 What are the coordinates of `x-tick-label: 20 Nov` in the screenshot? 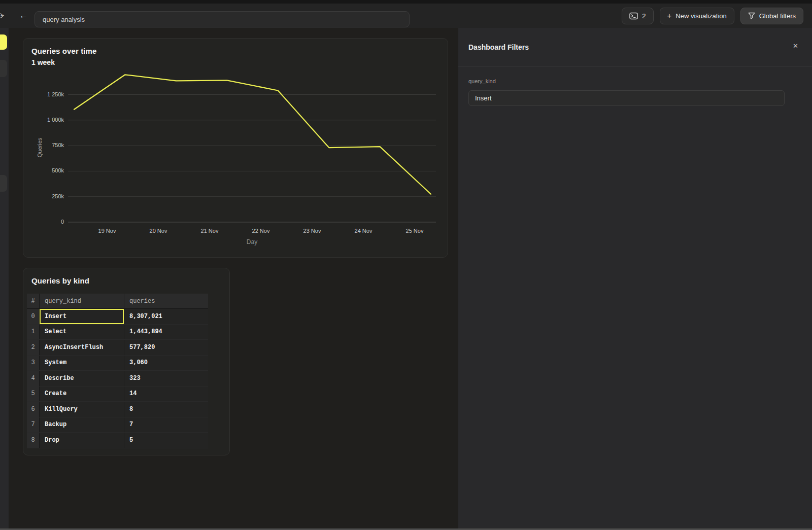 It's located at (158, 231).